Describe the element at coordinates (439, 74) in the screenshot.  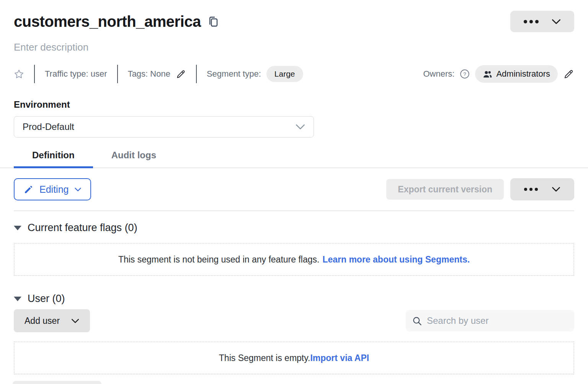
I see `owners-label: Owners:` at that location.